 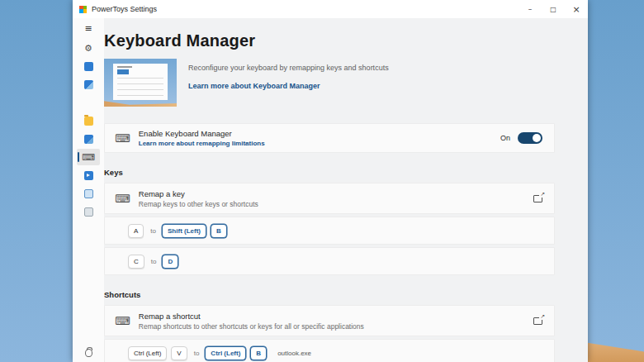 What do you see at coordinates (329, 321) in the screenshot?
I see `remap-a-shortcut-card: ⌨ Remap a shortcut Remap shortcuts to ot…` at bounding box center [329, 321].